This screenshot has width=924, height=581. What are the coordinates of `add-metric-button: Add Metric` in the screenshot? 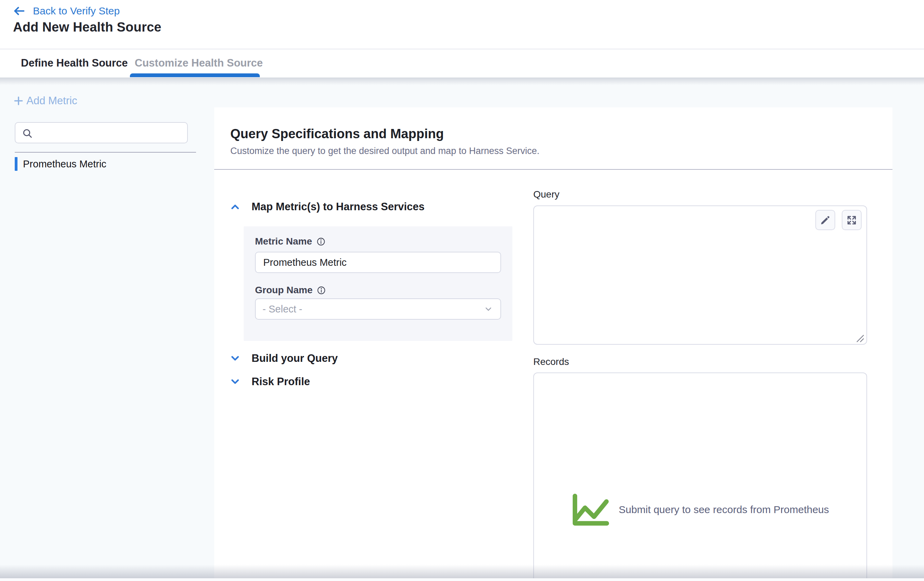 It's located at (45, 101).